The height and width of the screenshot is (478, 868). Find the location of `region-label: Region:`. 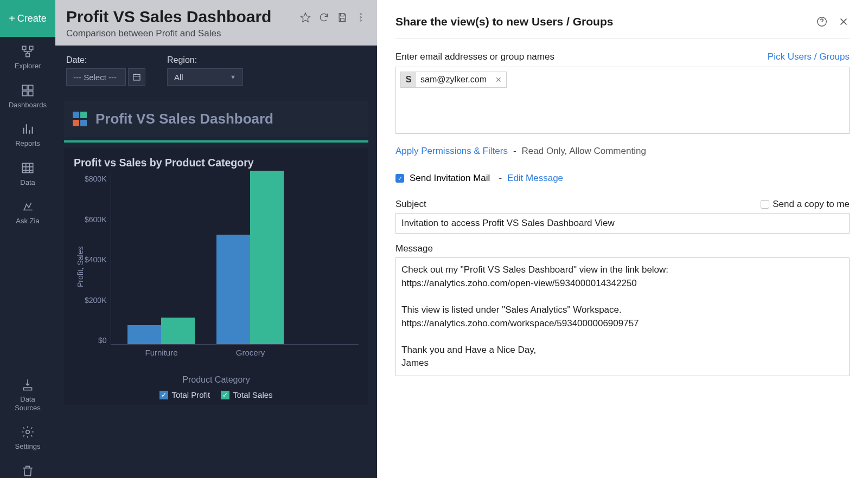

region-label: Region: is located at coordinates (205, 60).